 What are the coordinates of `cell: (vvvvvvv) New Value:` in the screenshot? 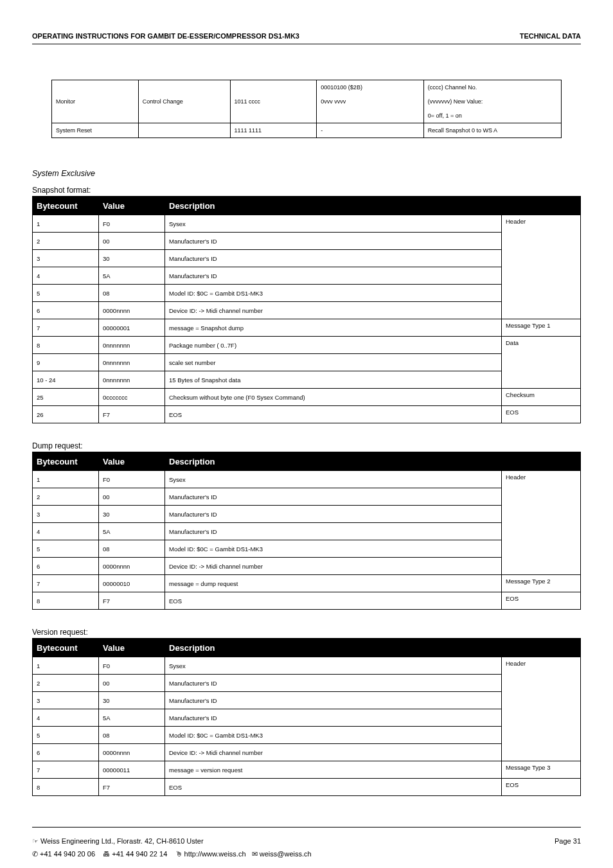 It's located at (492, 102).